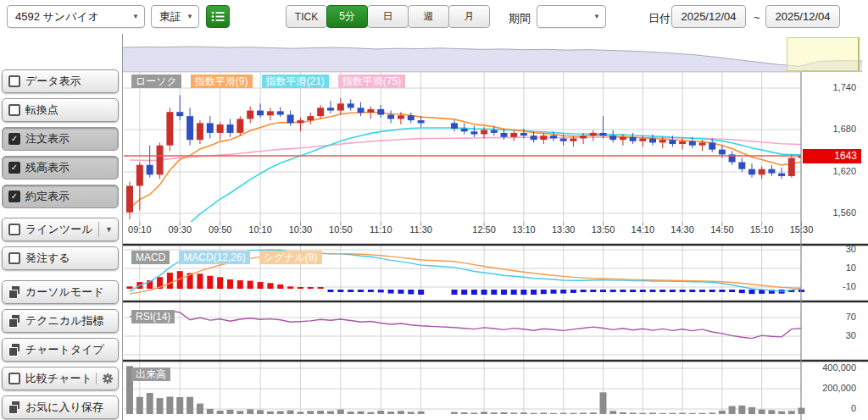 This screenshot has width=868, height=420. I want to click on macd-axis-label: 30, so click(829, 249).